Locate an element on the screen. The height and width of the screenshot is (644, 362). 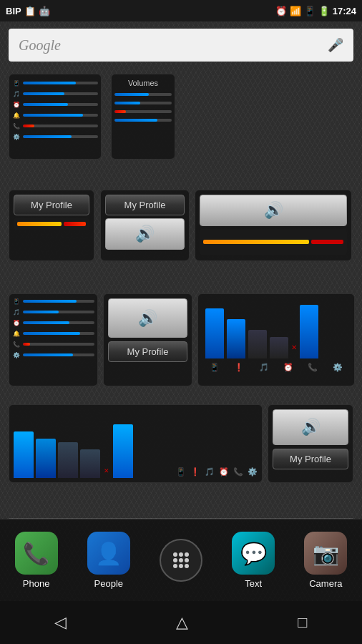
carrier-text: BIP is located at coordinates (14, 11).